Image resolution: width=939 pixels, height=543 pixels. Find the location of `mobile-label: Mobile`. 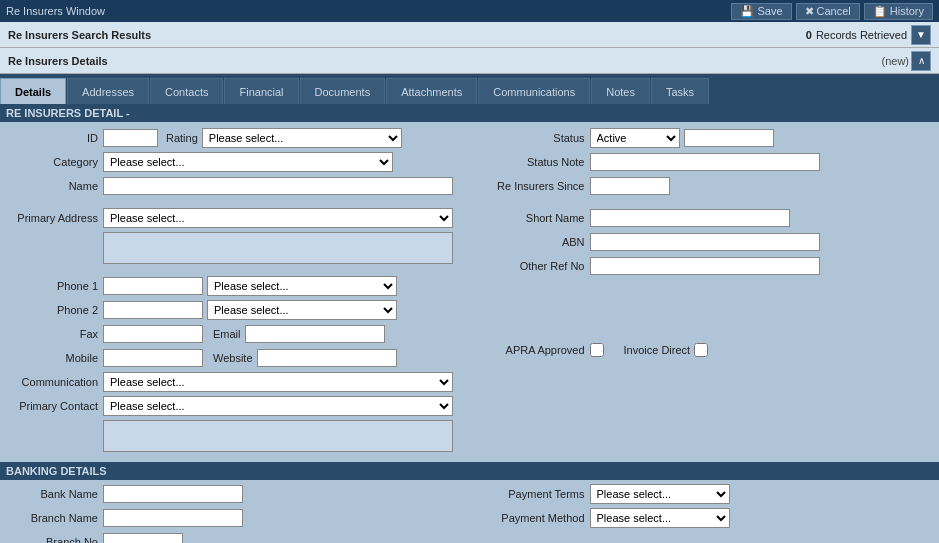

mobile-label: Mobile is located at coordinates (56, 358).